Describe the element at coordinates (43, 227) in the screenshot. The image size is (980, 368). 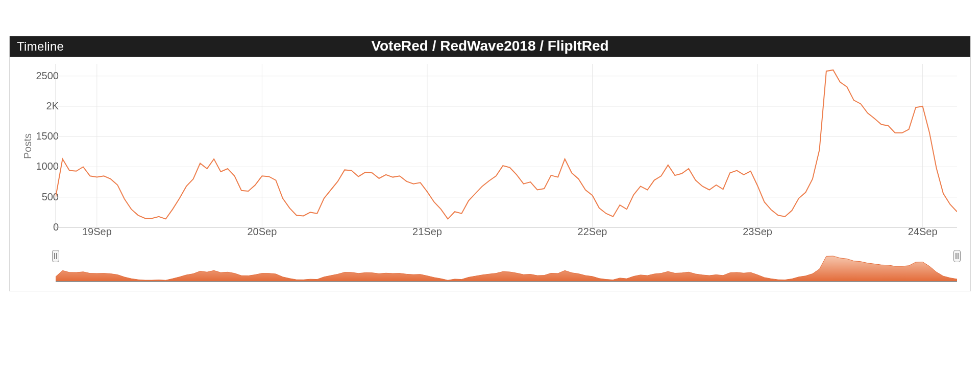
I see `y-tick-label: 0` at that location.